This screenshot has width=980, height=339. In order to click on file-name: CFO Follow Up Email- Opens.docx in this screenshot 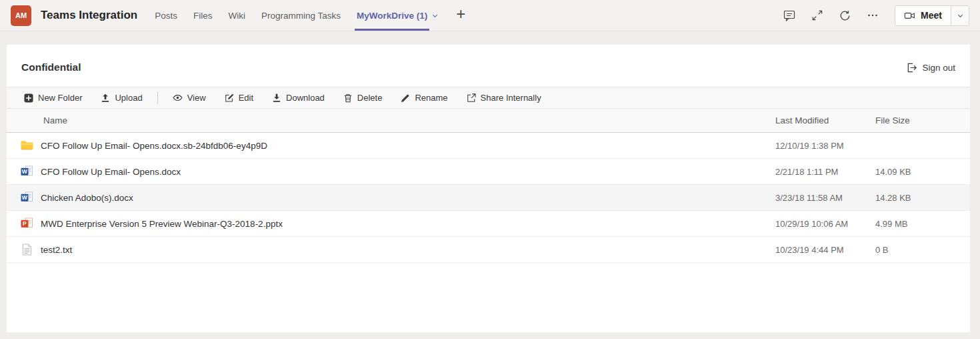, I will do `click(111, 172)`.